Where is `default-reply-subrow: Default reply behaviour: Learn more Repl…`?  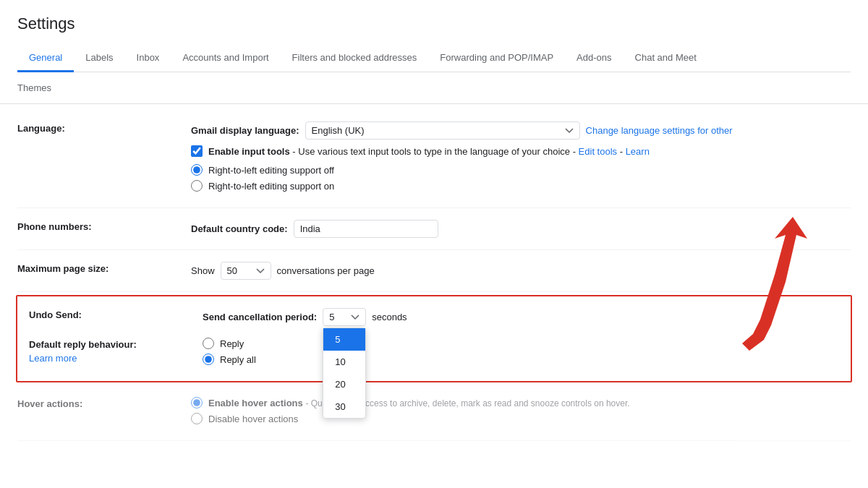 default-reply-subrow: Default reply behaviour: Learn more Repl… is located at coordinates (434, 354).